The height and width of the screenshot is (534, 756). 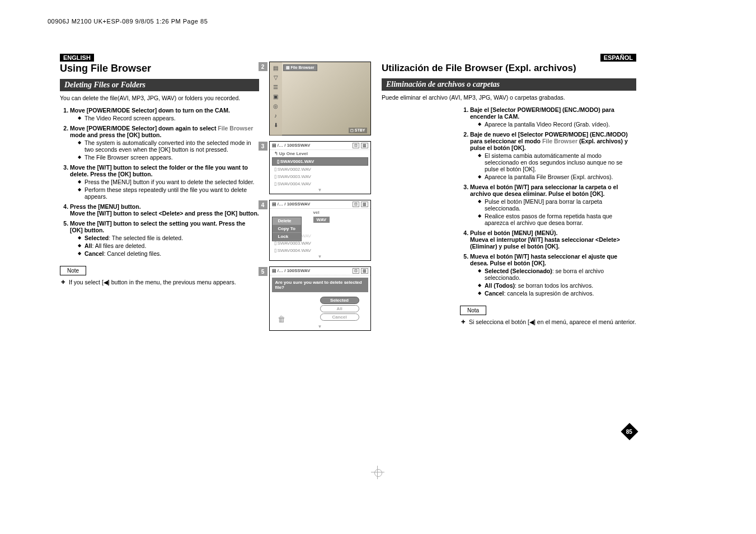 I want to click on note-box-right: Nota, so click(x=473, y=310).